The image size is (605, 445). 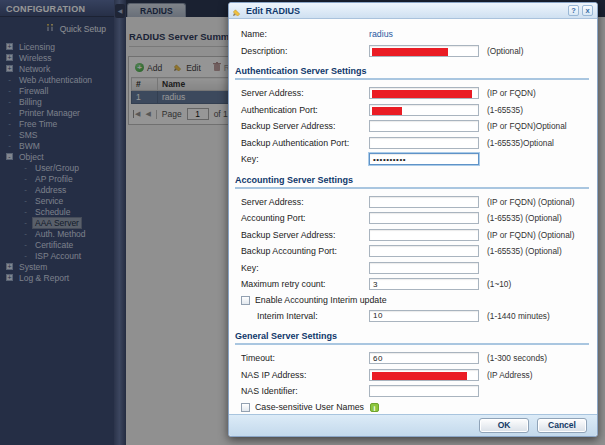 I want to click on field-label: Authentication Port:, so click(x=305, y=110).